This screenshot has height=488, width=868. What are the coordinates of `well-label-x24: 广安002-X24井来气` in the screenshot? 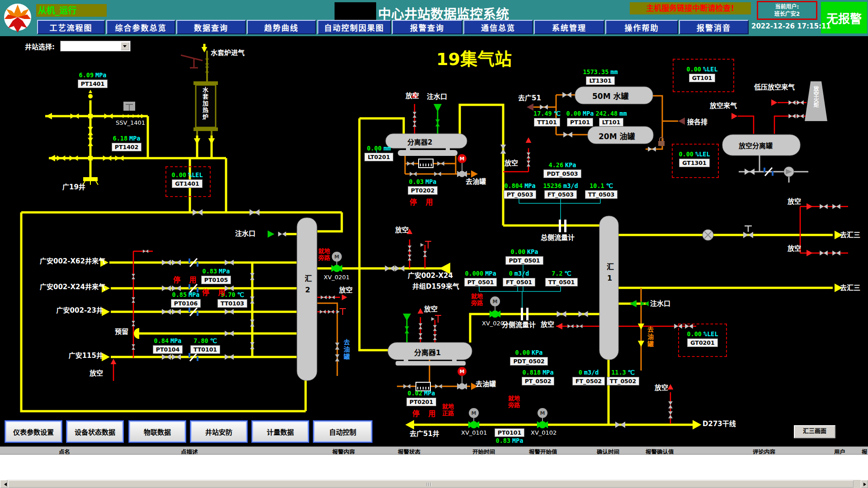 It's located at (71, 286).